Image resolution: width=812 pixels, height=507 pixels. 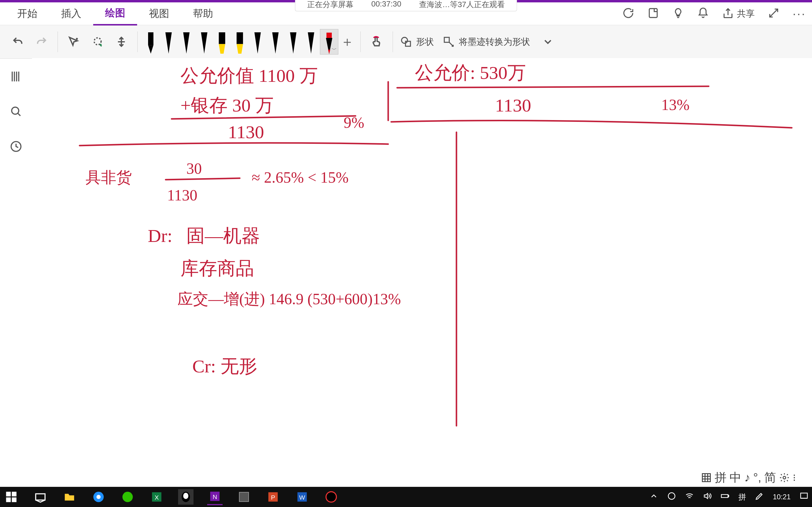 I want to click on ink-text: 固—机器, so click(x=223, y=236).